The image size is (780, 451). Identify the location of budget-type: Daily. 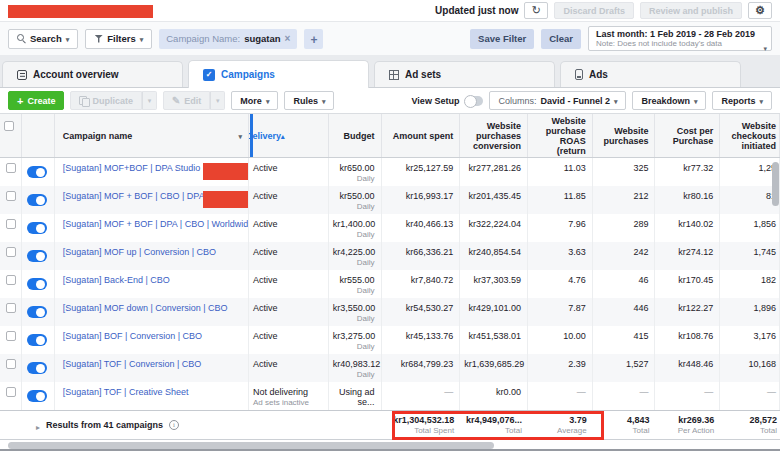
(354, 290).